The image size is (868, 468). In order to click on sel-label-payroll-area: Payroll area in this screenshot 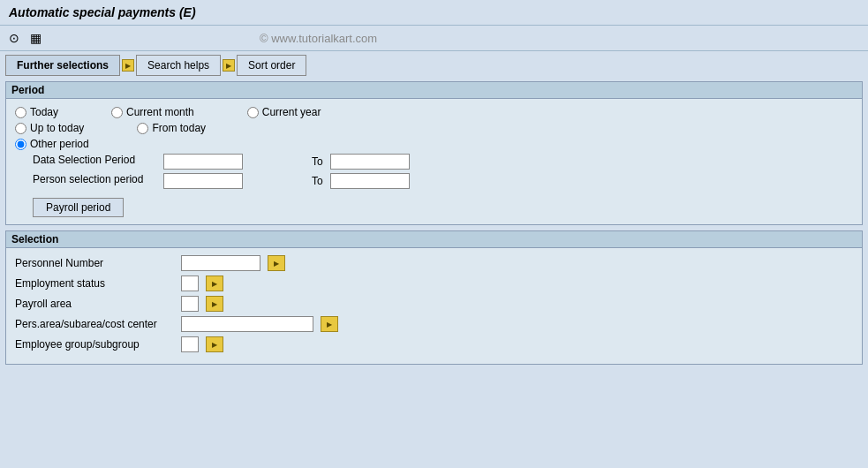, I will do `click(94, 304)`.